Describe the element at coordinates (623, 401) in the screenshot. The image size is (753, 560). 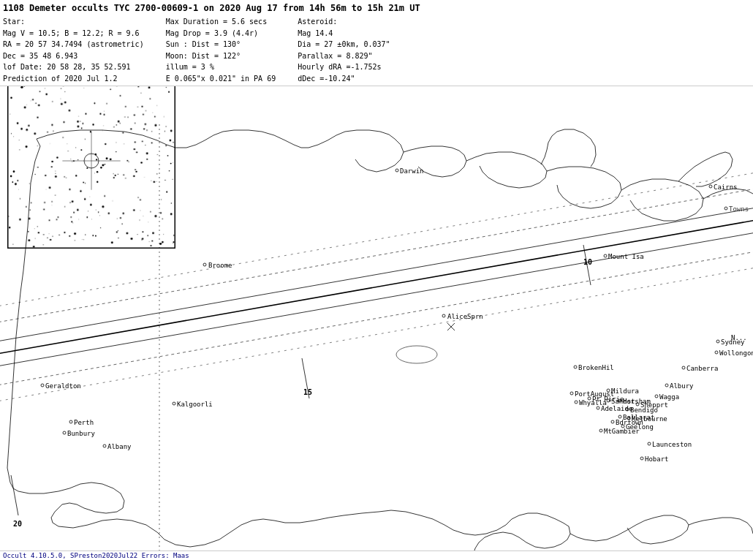
I see `svg-text: Sandst` at that location.